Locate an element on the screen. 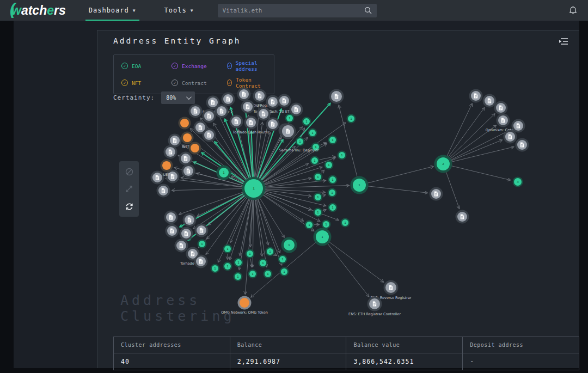  search-input is located at coordinates (293, 11).